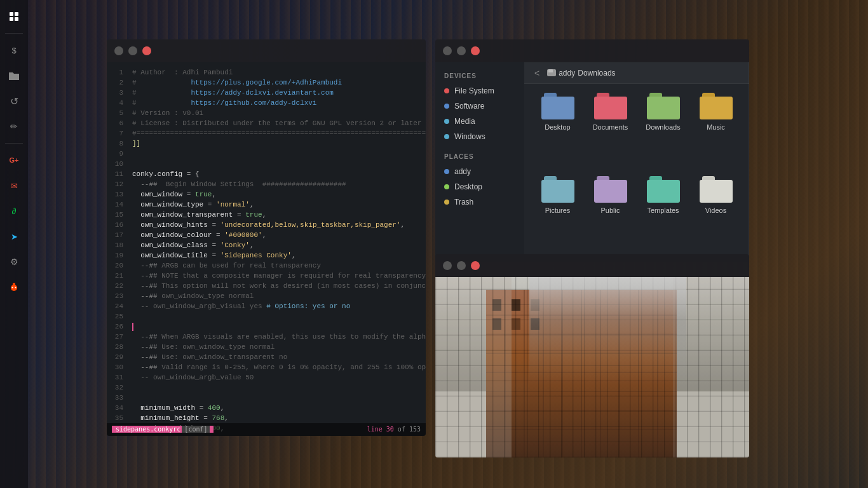 The width and height of the screenshot is (868, 488). I want to click on fm-folder-templates-label: Templates, so click(663, 210).